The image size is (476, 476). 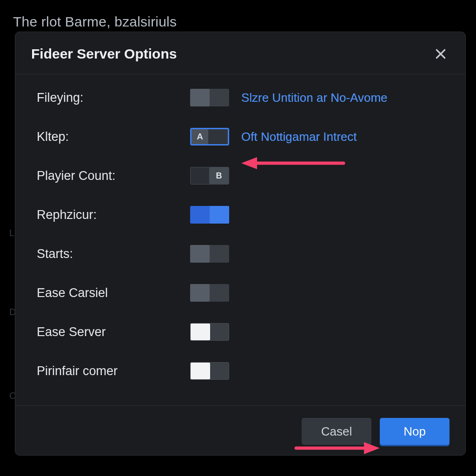 What do you see at coordinates (249, 332) in the screenshot?
I see `option-row-ease-server: Ease Server` at bounding box center [249, 332].